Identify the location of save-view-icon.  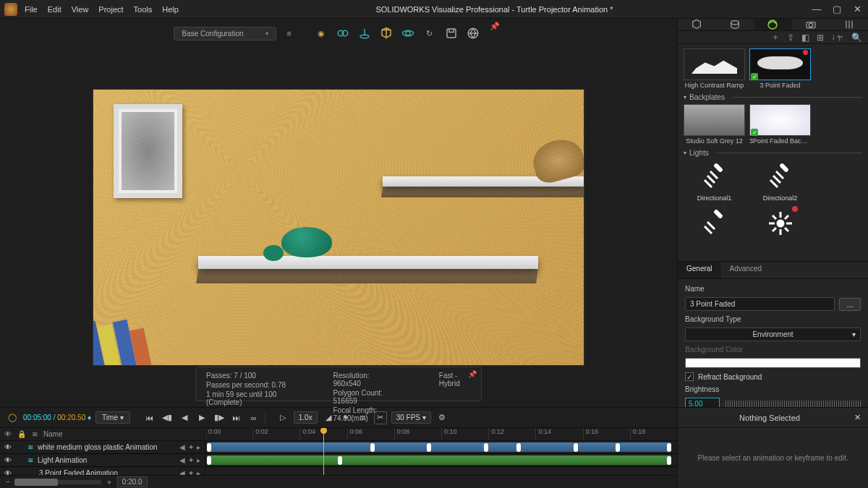
(451, 33).